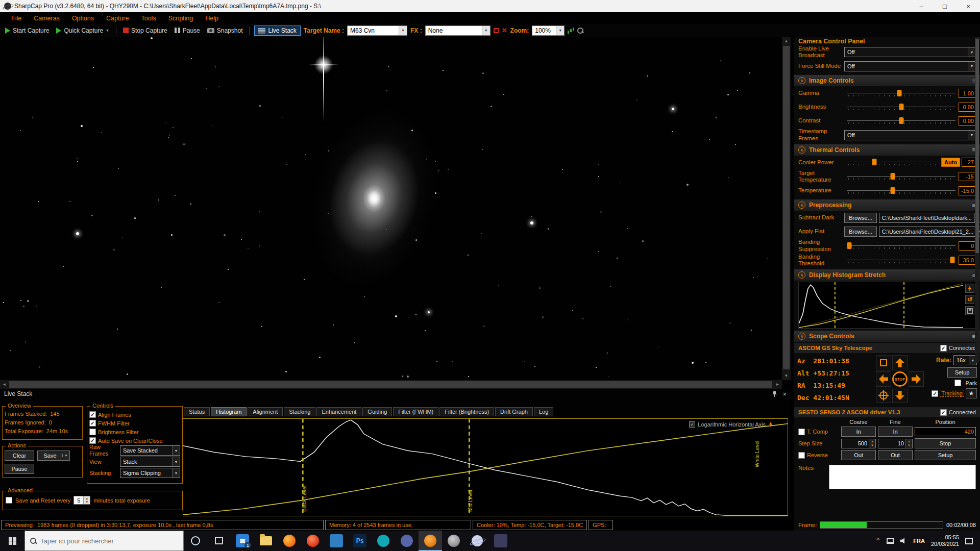 This screenshot has width=980, height=551. What do you see at coordinates (887, 336) in the screenshot?
I see `scope-controls-header: ∧ Scope Controls ≡` at bounding box center [887, 336].